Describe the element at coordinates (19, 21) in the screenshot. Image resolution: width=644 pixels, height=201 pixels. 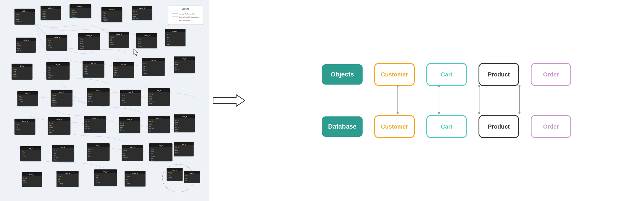
I see `svg-text: FK ref_id` at that location.